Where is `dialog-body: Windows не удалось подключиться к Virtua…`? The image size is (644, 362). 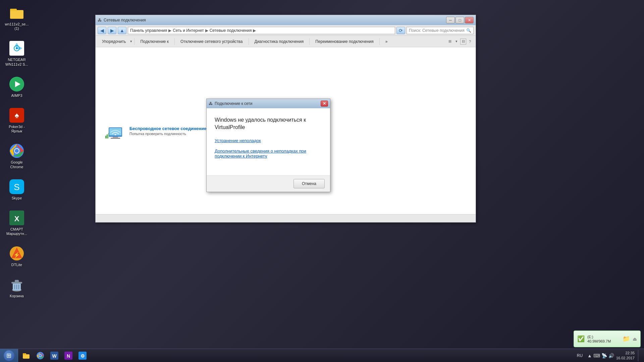 dialog-body: Windows не удалось подключиться к Virtua… is located at coordinates (268, 142).